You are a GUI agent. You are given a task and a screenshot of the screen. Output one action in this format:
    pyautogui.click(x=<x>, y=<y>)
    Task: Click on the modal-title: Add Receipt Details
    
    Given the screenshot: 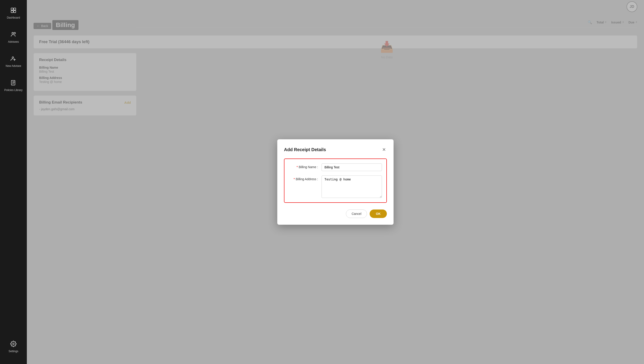 What is the action you would take?
    pyautogui.click(x=305, y=150)
    